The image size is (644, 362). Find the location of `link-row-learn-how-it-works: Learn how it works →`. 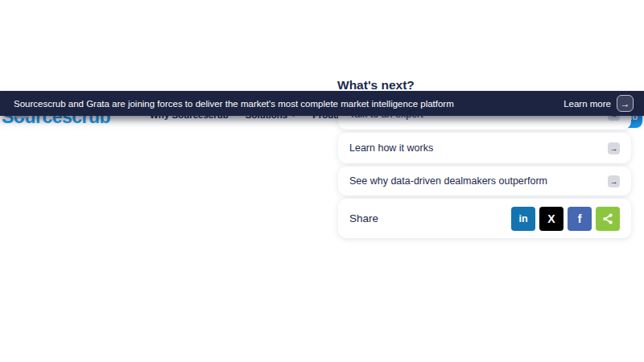

link-row-learn-how-it-works: Learn how it works → is located at coordinates (485, 148).